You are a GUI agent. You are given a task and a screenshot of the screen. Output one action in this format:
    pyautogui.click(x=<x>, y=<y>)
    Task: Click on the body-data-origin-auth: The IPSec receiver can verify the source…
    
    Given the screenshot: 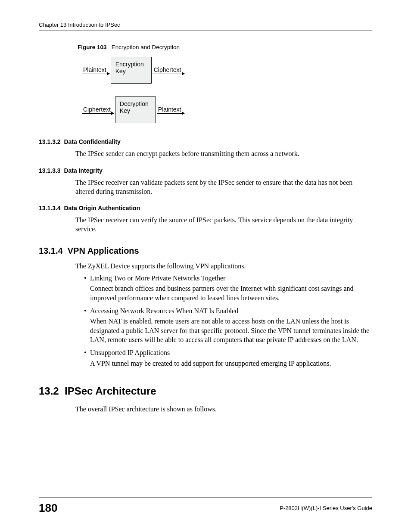 What is the action you would take?
    pyautogui.click(x=224, y=225)
    